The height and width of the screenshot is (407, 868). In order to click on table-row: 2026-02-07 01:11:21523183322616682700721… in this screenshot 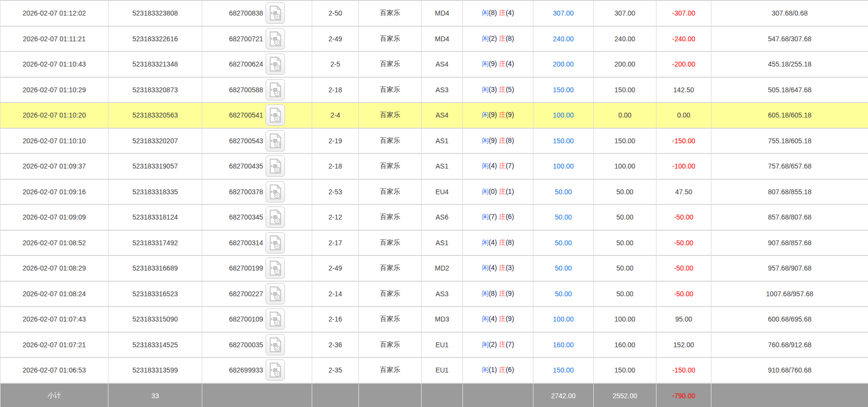, I will do `click(434, 39)`.